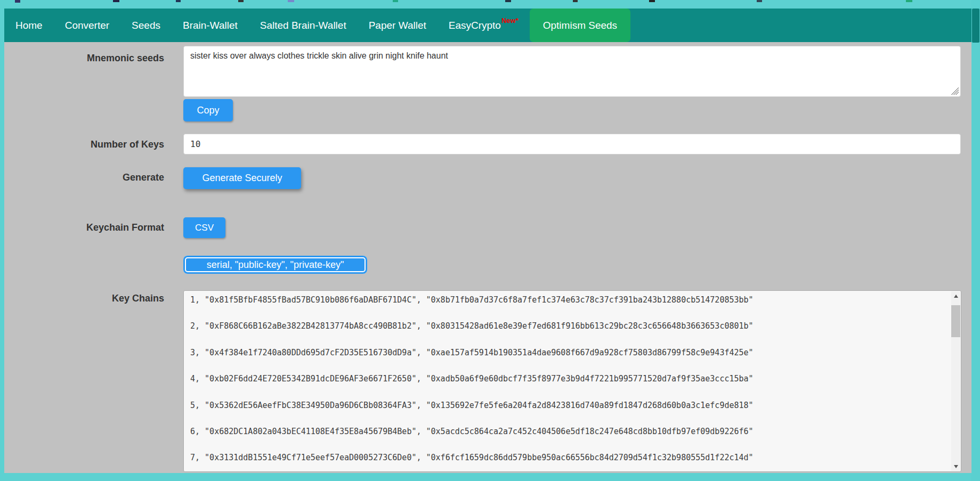  Describe the element at coordinates (956, 467) in the screenshot. I see `triangle-down-icon` at that location.